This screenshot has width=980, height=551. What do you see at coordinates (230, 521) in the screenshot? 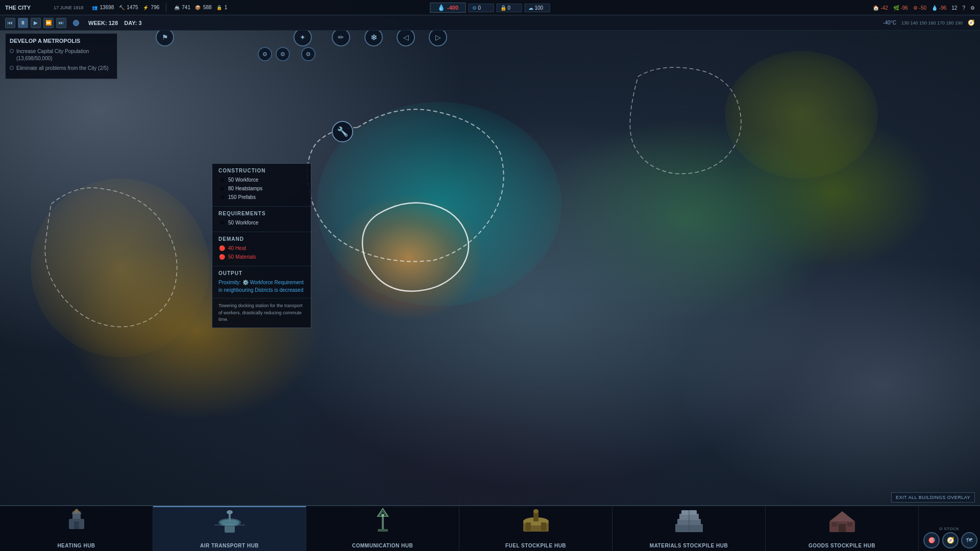
I see `air-transport-thumbnail` at bounding box center [230, 521].